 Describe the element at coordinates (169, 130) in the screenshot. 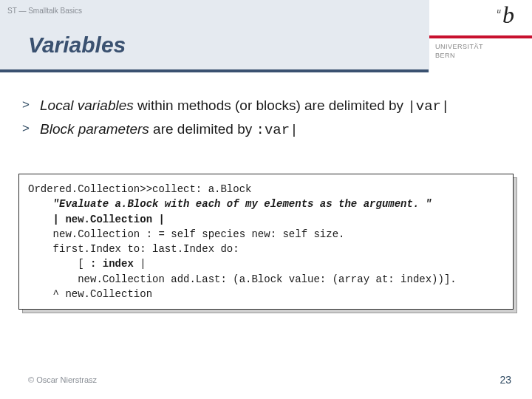

I see `bullet-text: Block parameters are delimited by :var|` at that location.